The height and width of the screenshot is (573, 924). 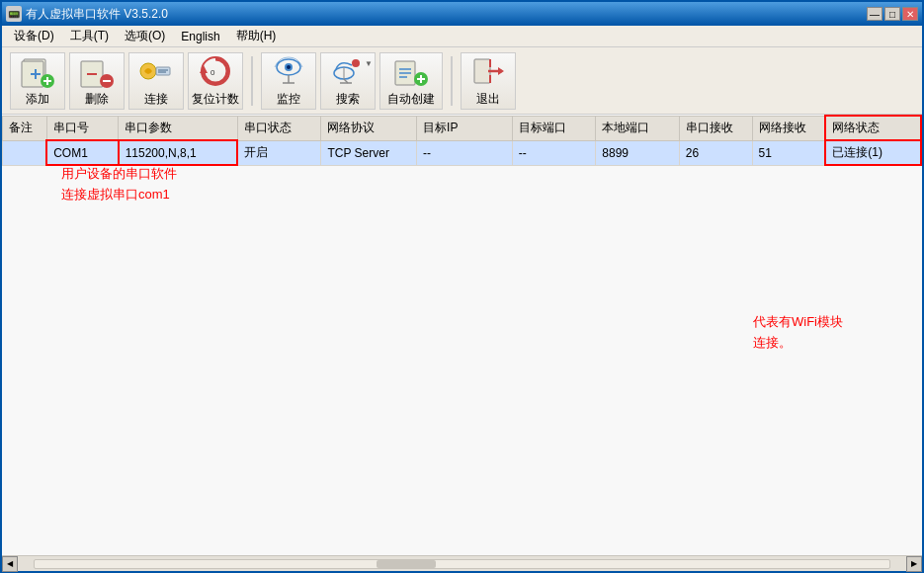 I want to click on delete-icon, so click(x=97, y=71).